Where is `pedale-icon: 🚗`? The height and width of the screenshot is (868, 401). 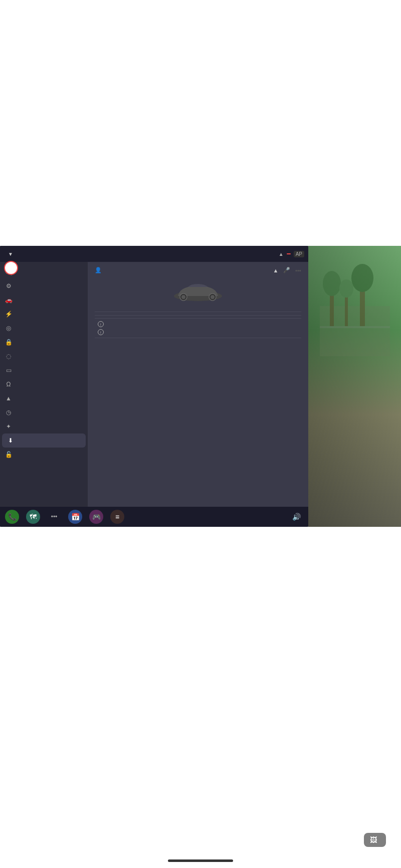
pedale-icon: 🚗 is located at coordinates (9, 300).